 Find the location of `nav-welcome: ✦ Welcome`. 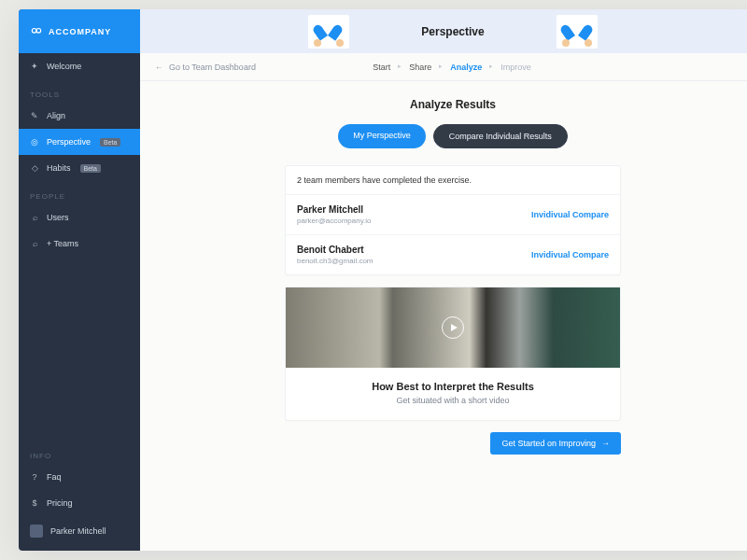

nav-welcome: ✦ Welcome is located at coordinates (79, 66).